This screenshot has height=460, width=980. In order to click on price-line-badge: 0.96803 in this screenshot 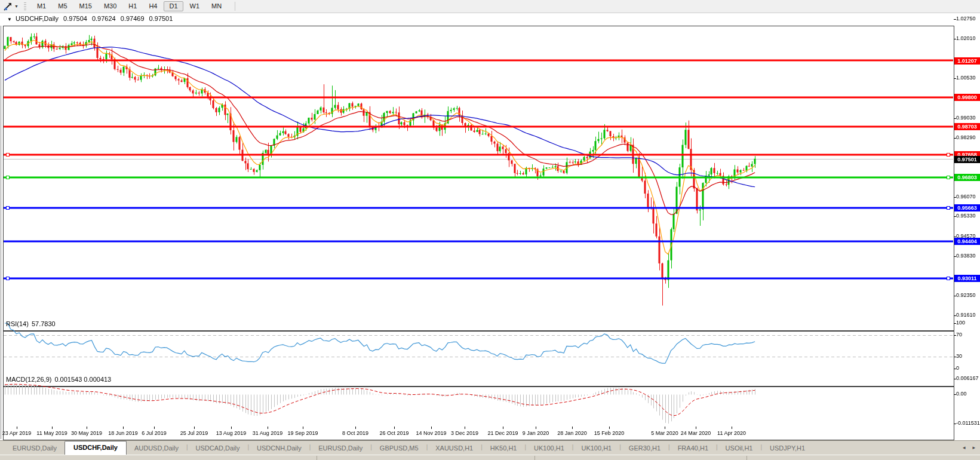, I will do `click(967, 177)`.